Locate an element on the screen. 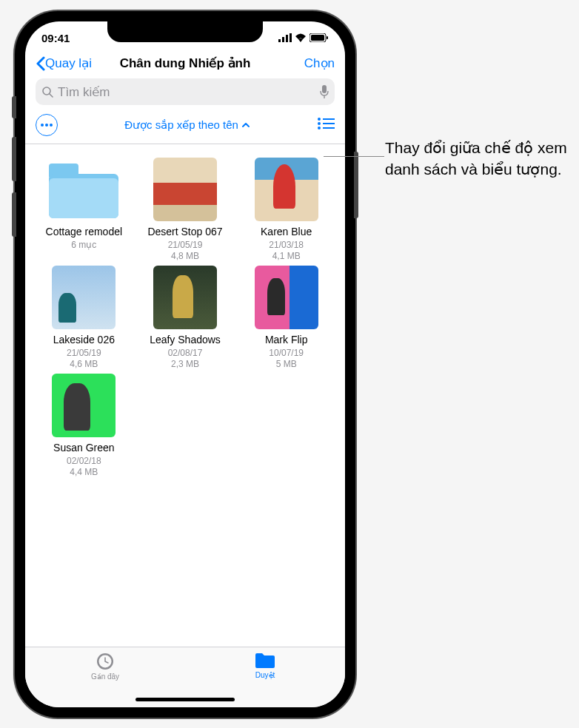 The image size is (579, 728). back-button: Quay lại is located at coordinates (64, 64).